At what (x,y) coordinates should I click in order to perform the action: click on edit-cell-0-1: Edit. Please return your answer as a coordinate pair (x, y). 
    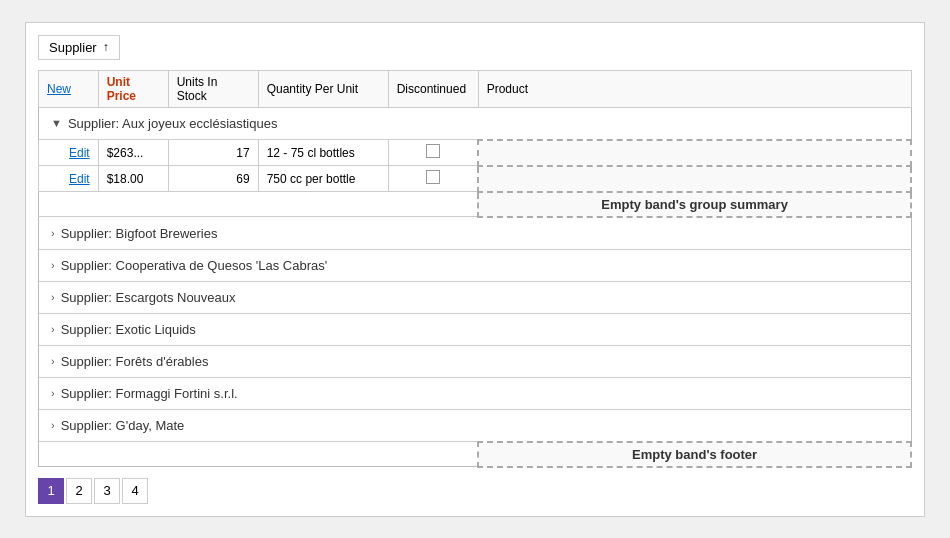
    Looking at the image, I should click on (69, 179).